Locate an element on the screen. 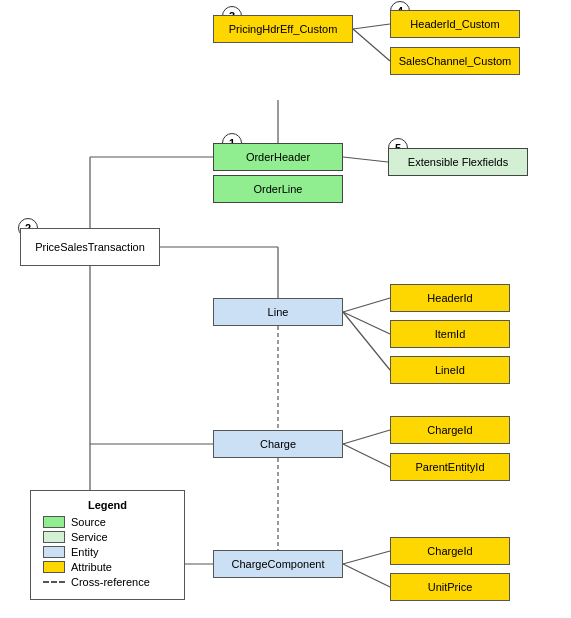 The image size is (571, 618). legend-crossref-label: Cross-reference is located at coordinates (110, 582).